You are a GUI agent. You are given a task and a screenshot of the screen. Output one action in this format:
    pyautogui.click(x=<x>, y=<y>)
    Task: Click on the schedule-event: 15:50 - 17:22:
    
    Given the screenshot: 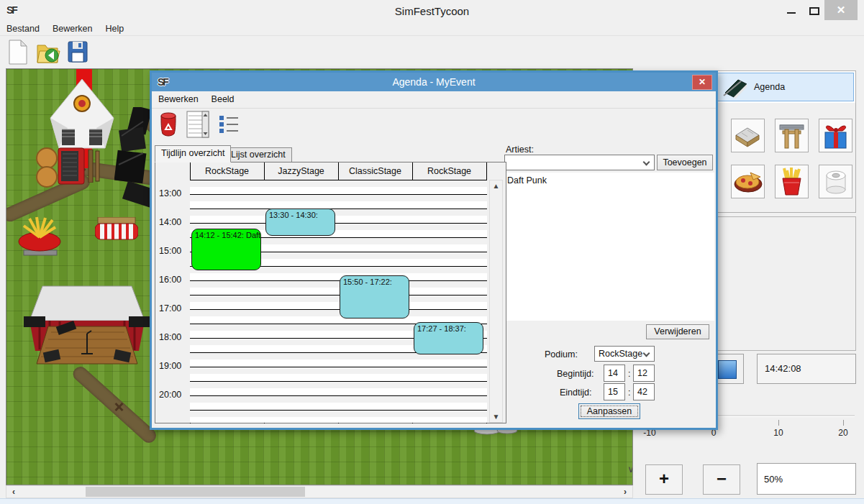 What is the action you would take?
    pyautogui.click(x=374, y=296)
    